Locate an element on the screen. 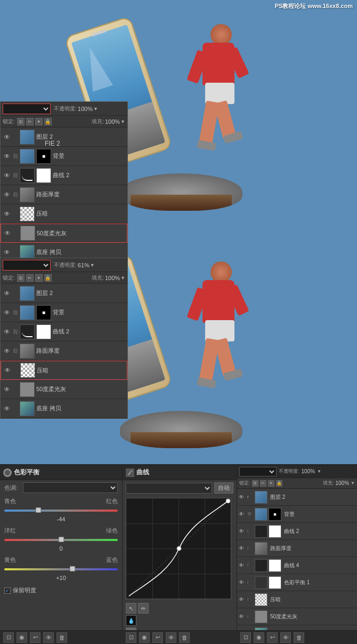 Image resolution: width=357 pixels, height=644 pixels. lock-icon-move-b: ✦ is located at coordinates (39, 278).